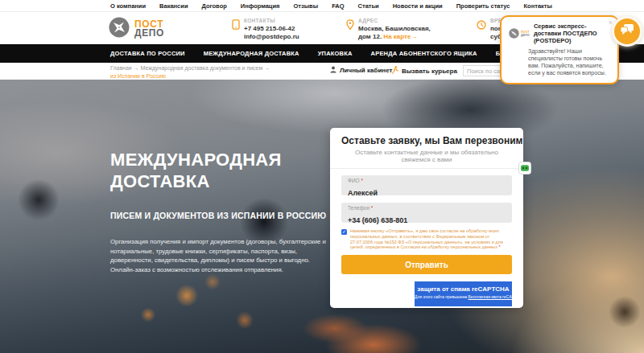 The width and height of the screenshot is (644, 353). What do you see at coordinates (489, 297) in the screenshot?
I see `recaptcha-quota-link: Бесплатная квота reCAPTCHA` at bounding box center [489, 297].